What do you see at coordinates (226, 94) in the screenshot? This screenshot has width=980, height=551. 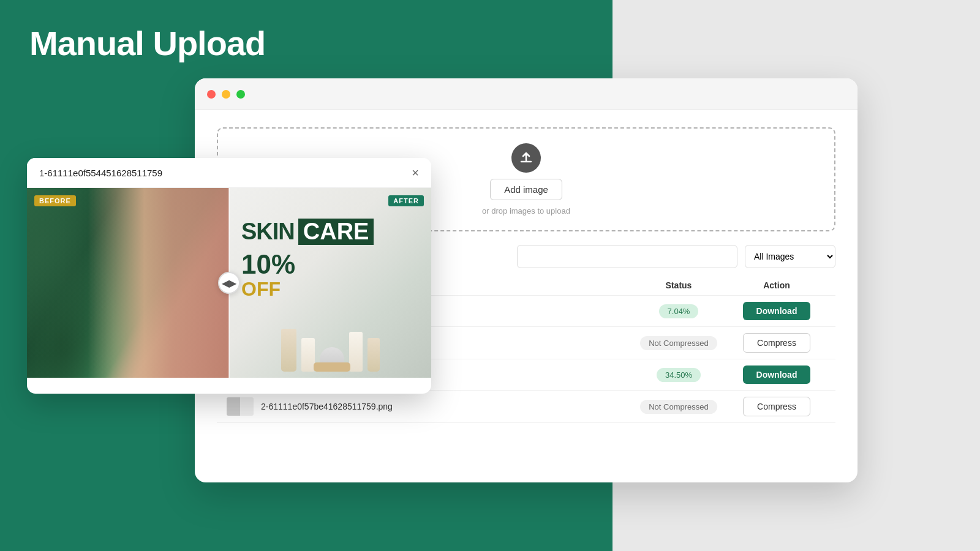 I see `window-minimize-dot` at bounding box center [226, 94].